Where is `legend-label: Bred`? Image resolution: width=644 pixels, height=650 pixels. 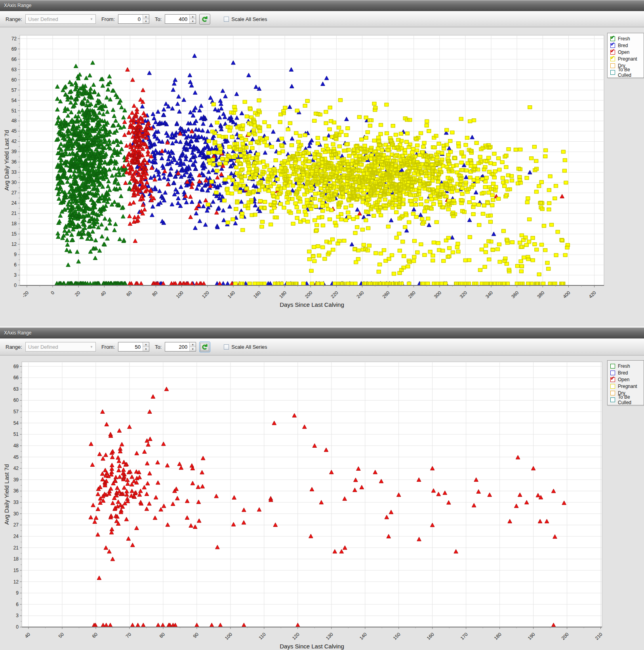 legend-label: Bred is located at coordinates (623, 373).